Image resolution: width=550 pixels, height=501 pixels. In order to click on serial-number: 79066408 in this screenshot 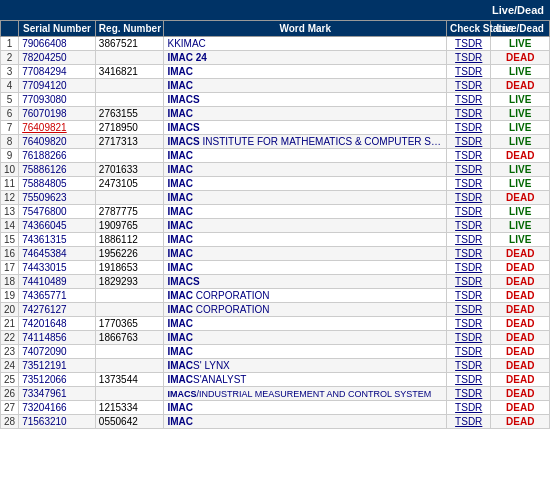, I will do `click(58, 44)`.